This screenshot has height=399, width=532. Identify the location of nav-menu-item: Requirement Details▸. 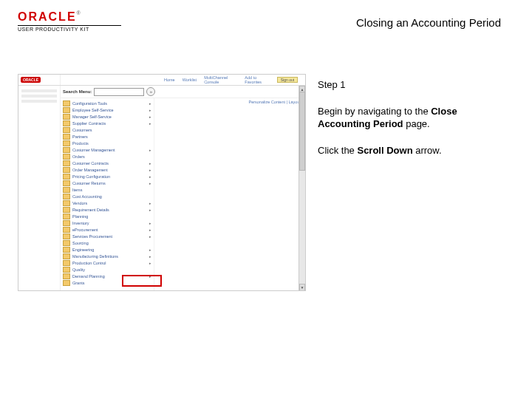
(107, 210).